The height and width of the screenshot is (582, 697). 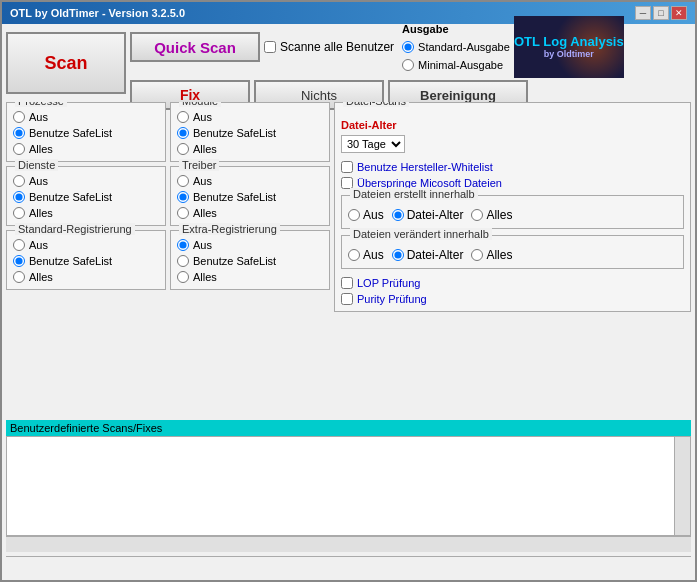 What do you see at coordinates (421, 234) in the screenshot?
I see `dateien-veraendert-title: Dateien verändert innerhalb` at bounding box center [421, 234].